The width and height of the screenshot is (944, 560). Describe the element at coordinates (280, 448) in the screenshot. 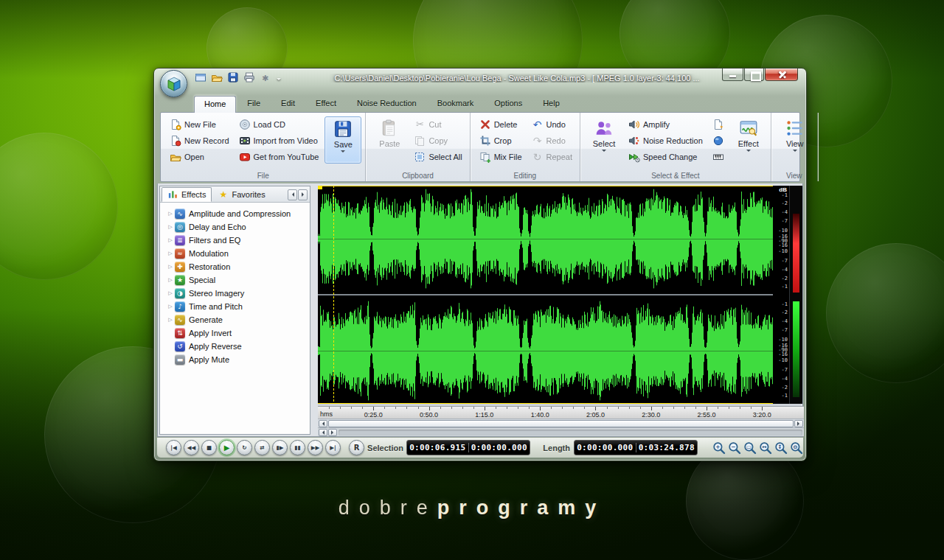

I see `step-forward-button: ▮▶` at that location.